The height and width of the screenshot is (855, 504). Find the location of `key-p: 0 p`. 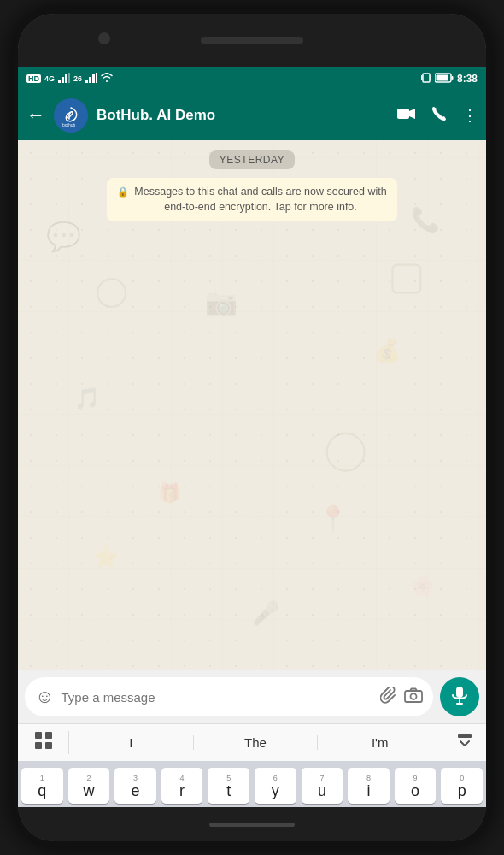

key-p: 0 p is located at coordinates (461, 786).